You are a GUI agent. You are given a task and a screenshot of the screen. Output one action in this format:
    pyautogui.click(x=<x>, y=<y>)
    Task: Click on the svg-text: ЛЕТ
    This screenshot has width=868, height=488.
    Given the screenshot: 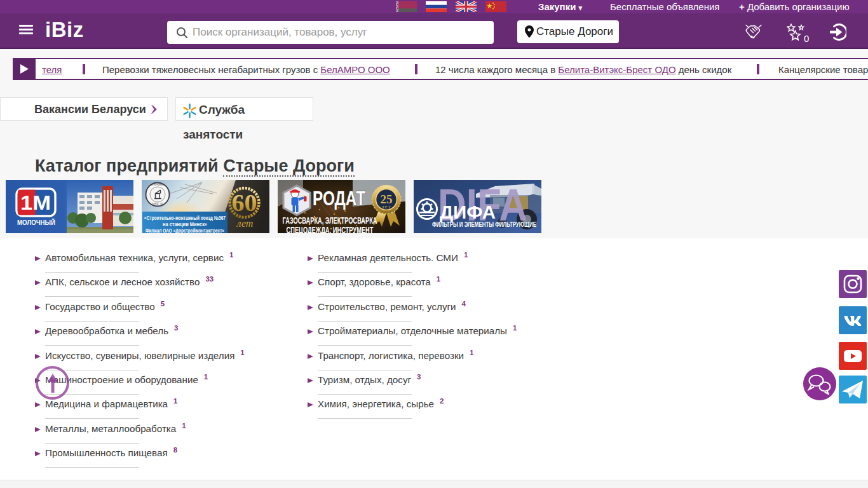 What is the action you would take?
    pyautogui.click(x=386, y=207)
    